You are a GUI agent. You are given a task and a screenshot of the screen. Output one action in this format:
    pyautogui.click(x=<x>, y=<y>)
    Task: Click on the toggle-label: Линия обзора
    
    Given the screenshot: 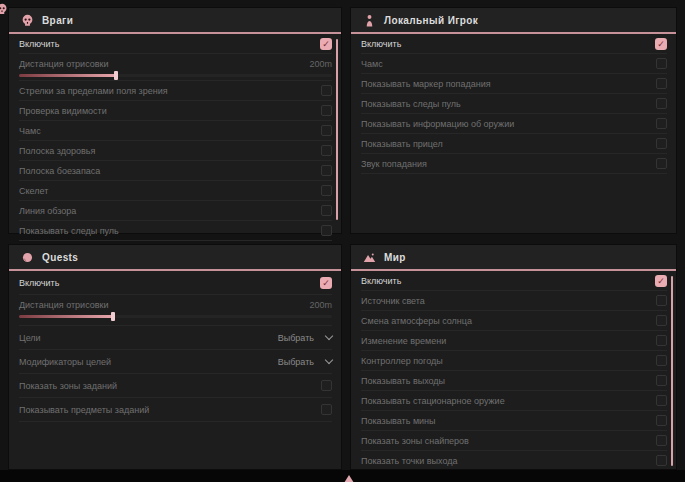 What is the action you would take?
    pyautogui.click(x=48, y=211)
    